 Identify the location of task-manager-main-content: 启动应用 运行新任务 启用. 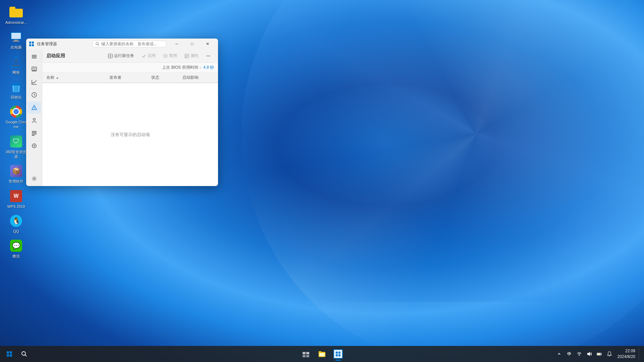
(130, 118).